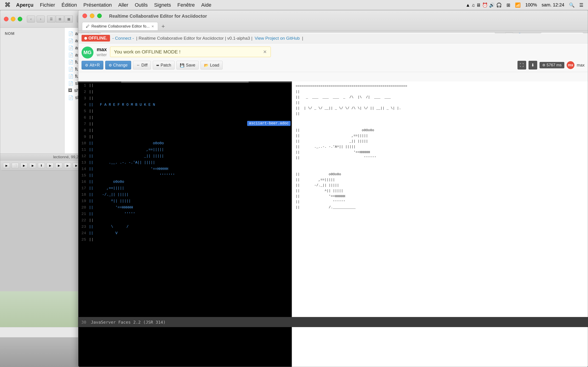  What do you see at coordinates (48, 5) in the screenshot?
I see `menu-fichier: Fichier` at bounding box center [48, 5].